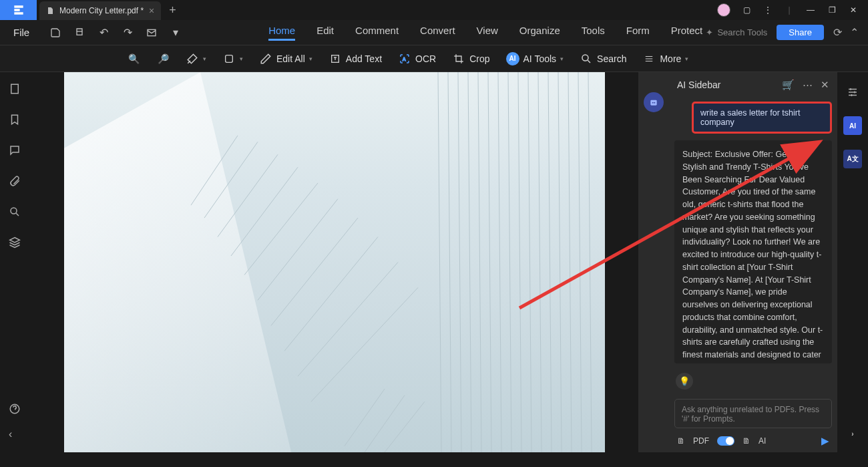 This screenshot has width=868, height=467. What do you see at coordinates (15, 243) in the screenshot?
I see `layers-icon` at bounding box center [15, 243].